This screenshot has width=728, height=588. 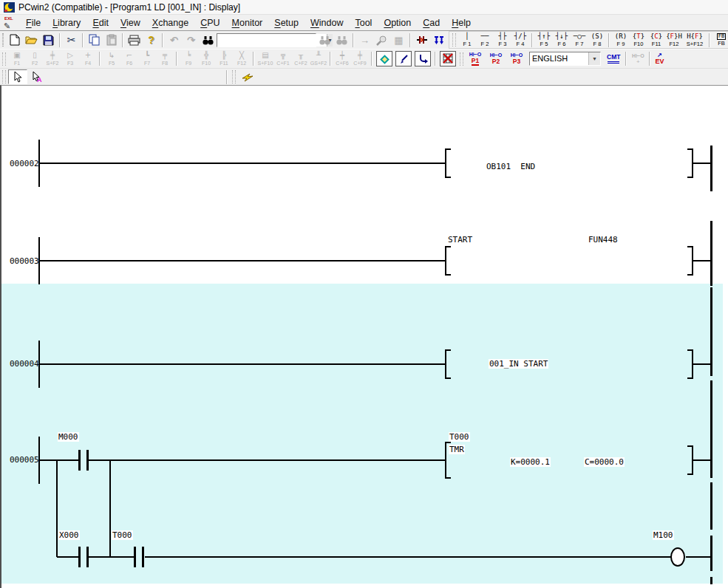 What do you see at coordinates (605, 462) in the screenshot?
I see `timer-current-value: C=0000.0` at bounding box center [605, 462].